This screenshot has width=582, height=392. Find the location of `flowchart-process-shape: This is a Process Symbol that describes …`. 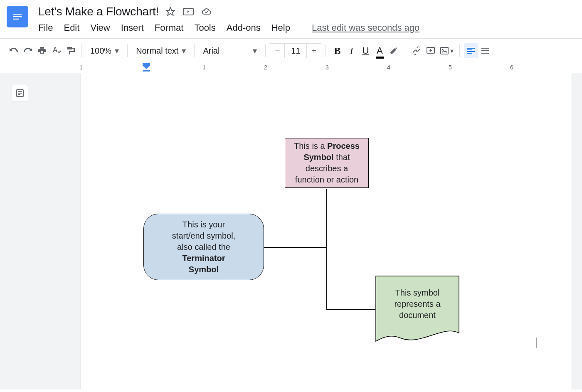

flowchart-process-shape: This is a Process Symbol that describes … is located at coordinates (327, 163).